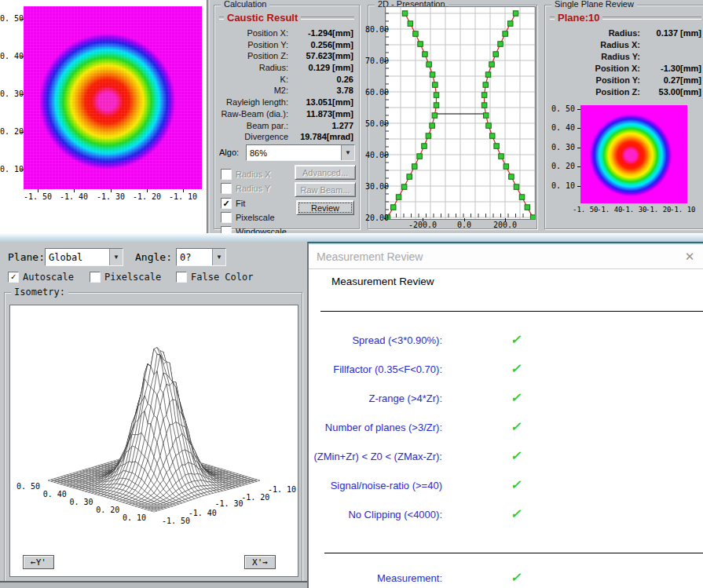  What do you see at coordinates (625, 80) in the screenshot?
I see `data-row: Position Y:0.27[mm]` at bounding box center [625, 80].